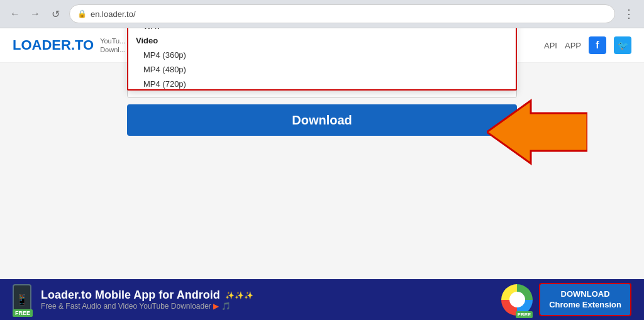 The width and height of the screenshot is (644, 320). I want to click on facebook-icon: f, so click(597, 45).